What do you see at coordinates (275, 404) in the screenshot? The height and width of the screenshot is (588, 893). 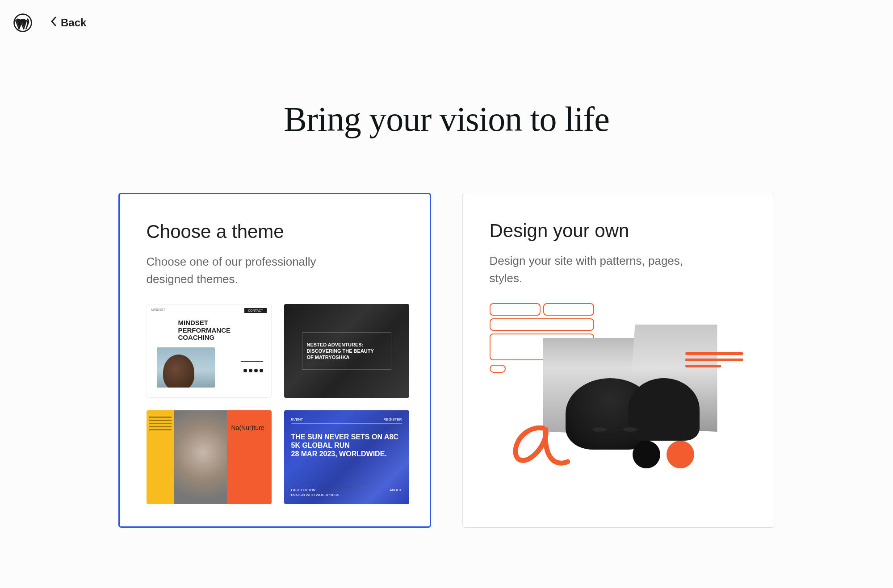 I see `theme-preview-grid: MINDSET CONTACT MINDSET PERFORMANCE COAC…` at bounding box center [275, 404].